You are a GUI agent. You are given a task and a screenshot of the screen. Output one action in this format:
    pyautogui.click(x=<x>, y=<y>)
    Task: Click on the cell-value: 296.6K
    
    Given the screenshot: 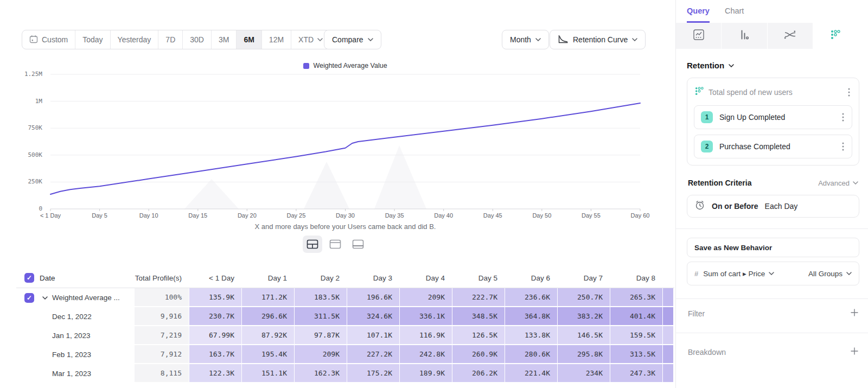 What is the action you would take?
    pyautogui.click(x=275, y=316)
    